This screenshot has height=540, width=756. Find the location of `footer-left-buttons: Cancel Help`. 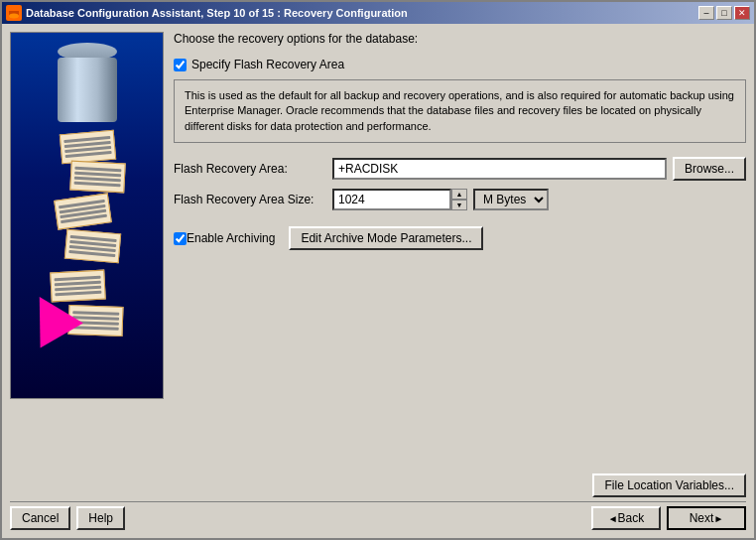

footer-left-buttons: Cancel Help is located at coordinates (67, 518).